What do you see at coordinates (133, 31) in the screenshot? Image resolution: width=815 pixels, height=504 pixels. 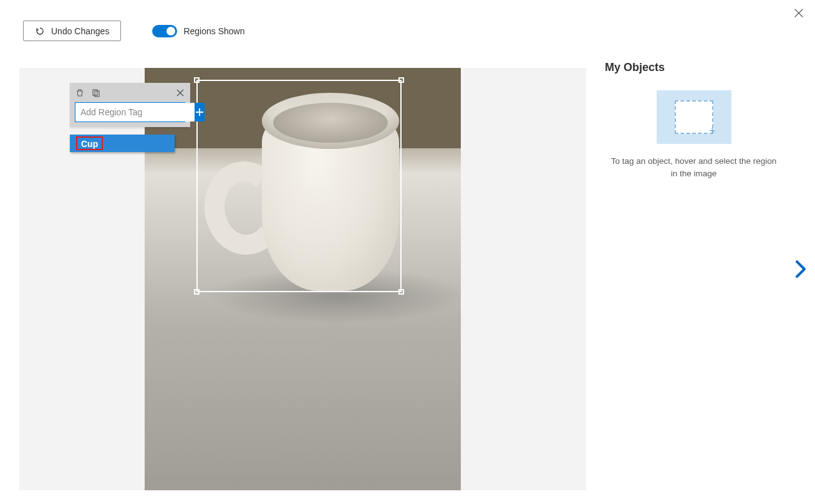 I see `top-toolbar: Undo Changes Regions Shown` at bounding box center [133, 31].